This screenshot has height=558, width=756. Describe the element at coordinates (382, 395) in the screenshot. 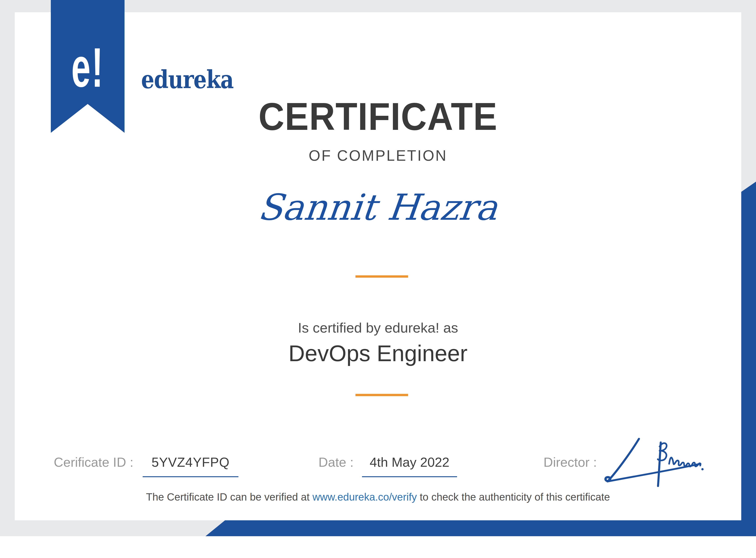

I see `divider-bottom` at that location.